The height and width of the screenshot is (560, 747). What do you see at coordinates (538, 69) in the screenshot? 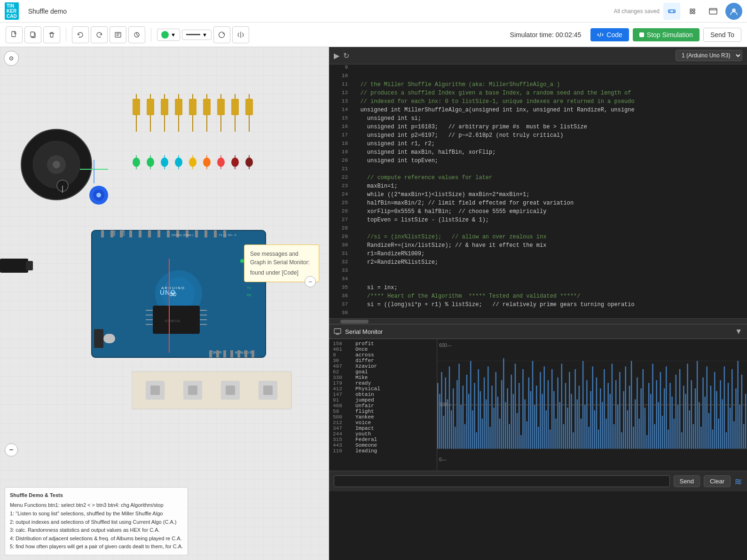
I see `code-line: 9` at bounding box center [538, 69].